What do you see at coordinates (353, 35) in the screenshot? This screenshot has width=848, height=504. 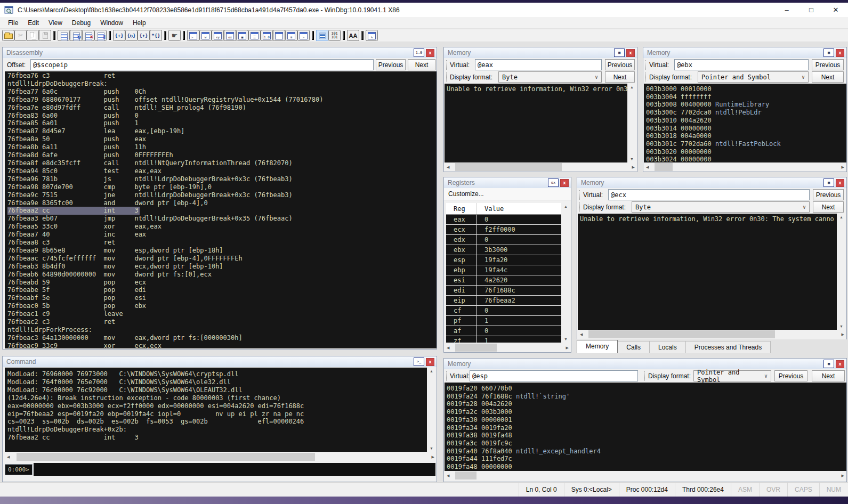 I see `font-icon: AA` at bounding box center [353, 35].